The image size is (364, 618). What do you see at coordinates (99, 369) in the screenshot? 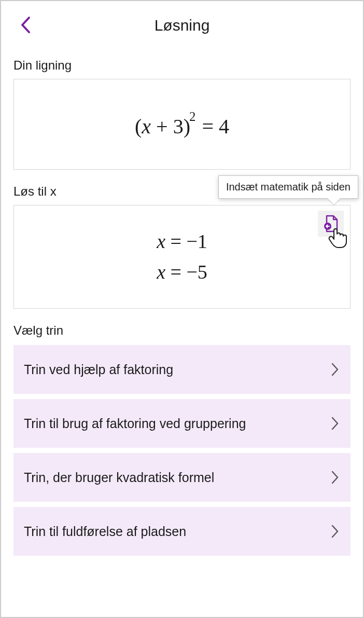
I see `step-label: Trin ved hjælp af faktoring` at bounding box center [99, 369].